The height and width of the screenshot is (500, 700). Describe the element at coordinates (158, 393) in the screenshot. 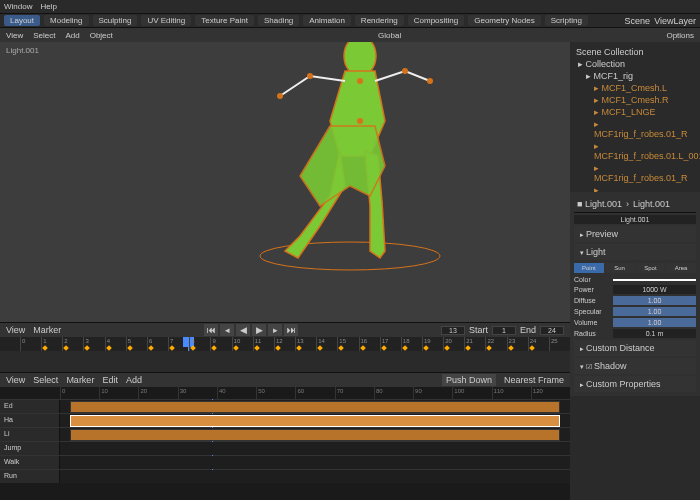

I see `nla-tick: 20` at that location.